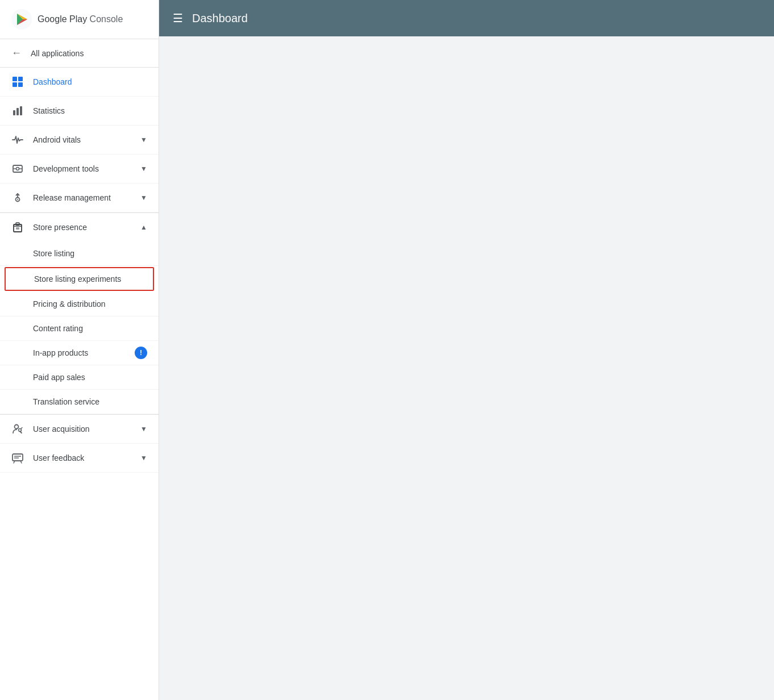 The height and width of the screenshot is (700, 774). What do you see at coordinates (80, 377) in the screenshot?
I see `paid-app-sales-item: Paid app sales` at bounding box center [80, 377].